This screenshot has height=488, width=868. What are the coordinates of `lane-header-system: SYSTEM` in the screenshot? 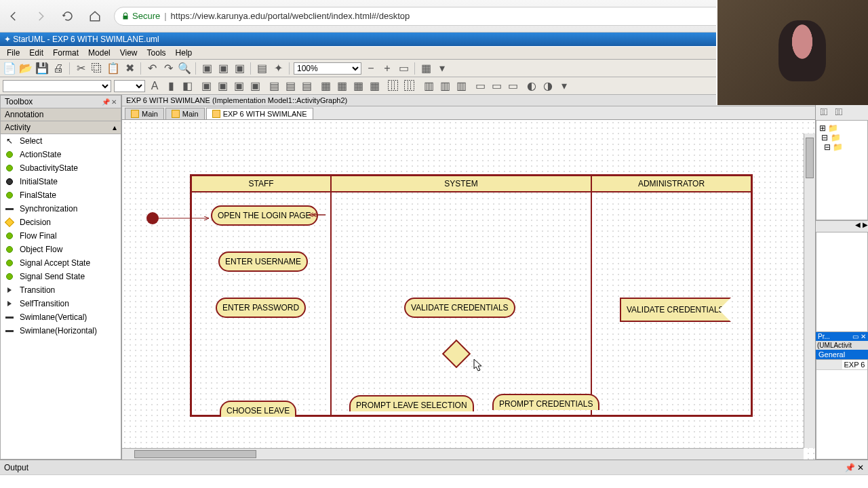 It's located at (461, 184).